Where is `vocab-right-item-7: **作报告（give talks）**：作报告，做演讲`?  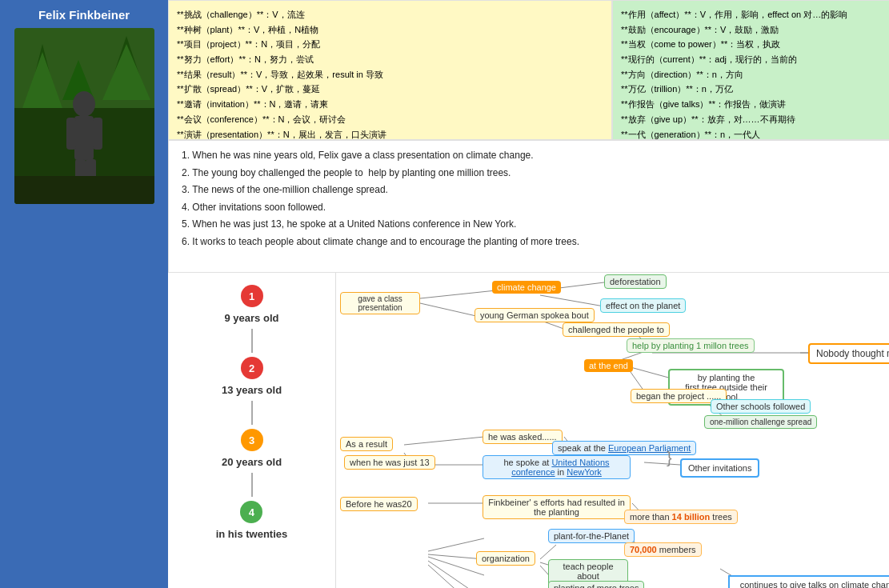 vocab-right-item-7: **作报告（give talks）**：作报告，做演讲 is located at coordinates (755, 104).